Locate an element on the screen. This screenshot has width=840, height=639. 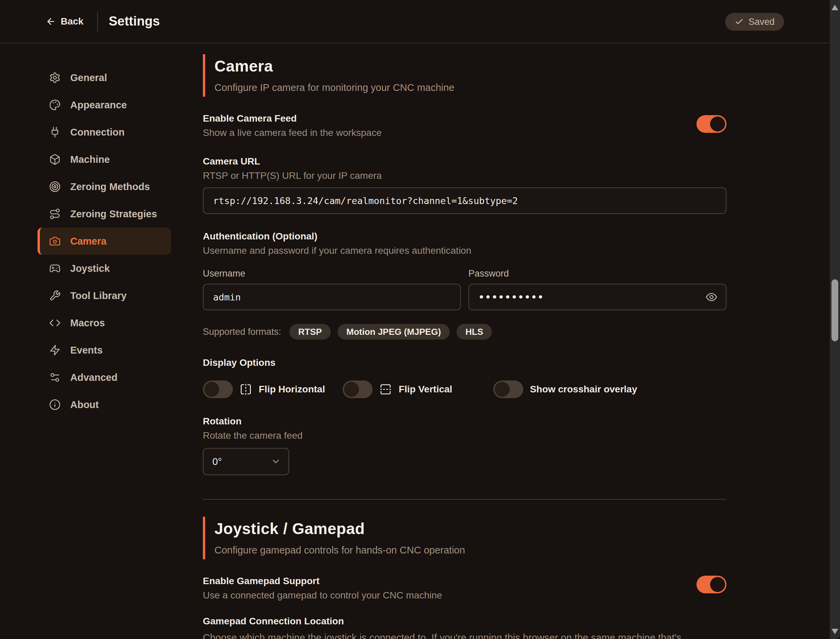
sidebar-item-zeroing-strategies: Zeroing Strategies is located at coordinates (104, 214).